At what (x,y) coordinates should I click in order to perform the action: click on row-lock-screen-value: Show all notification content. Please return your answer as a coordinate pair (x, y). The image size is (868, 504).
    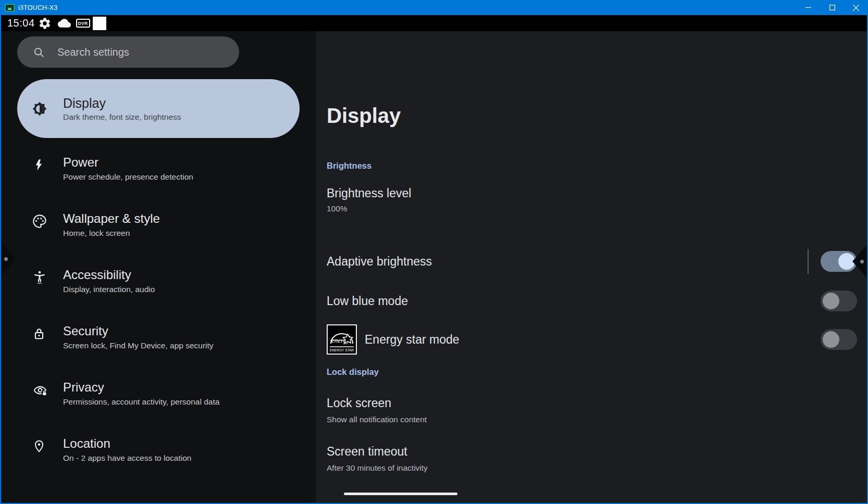
    Looking at the image, I should click on (377, 420).